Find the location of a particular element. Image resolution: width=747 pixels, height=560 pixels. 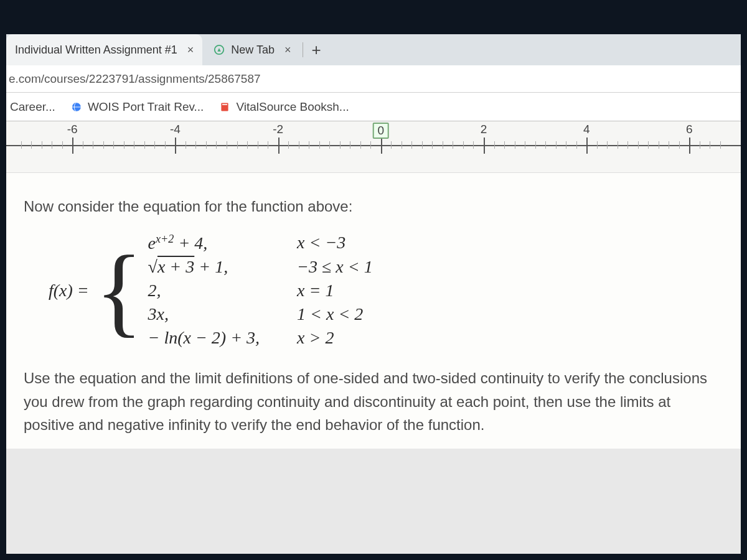

bookmark-vitalsource: VitalSource Booksh... is located at coordinates (284, 107).